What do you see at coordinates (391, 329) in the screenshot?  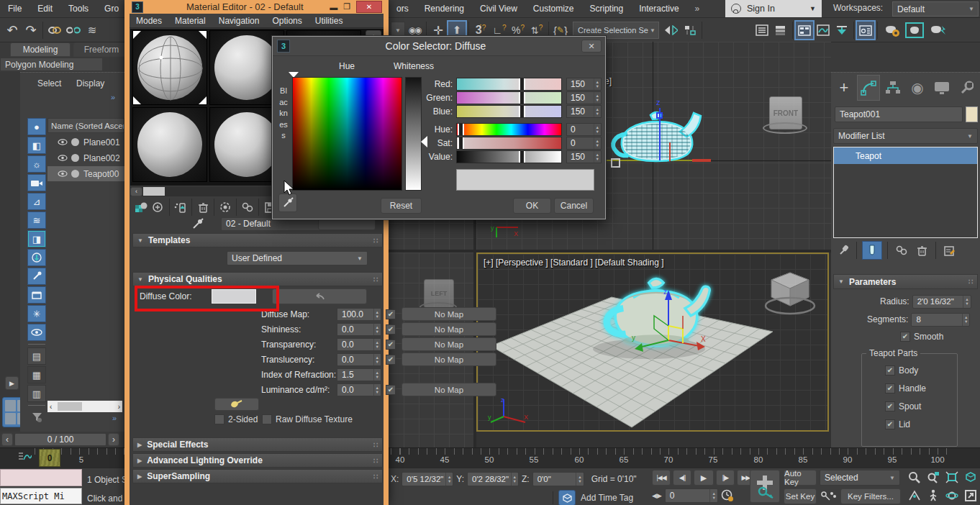 I see `shininess-checkbox` at bounding box center [391, 329].